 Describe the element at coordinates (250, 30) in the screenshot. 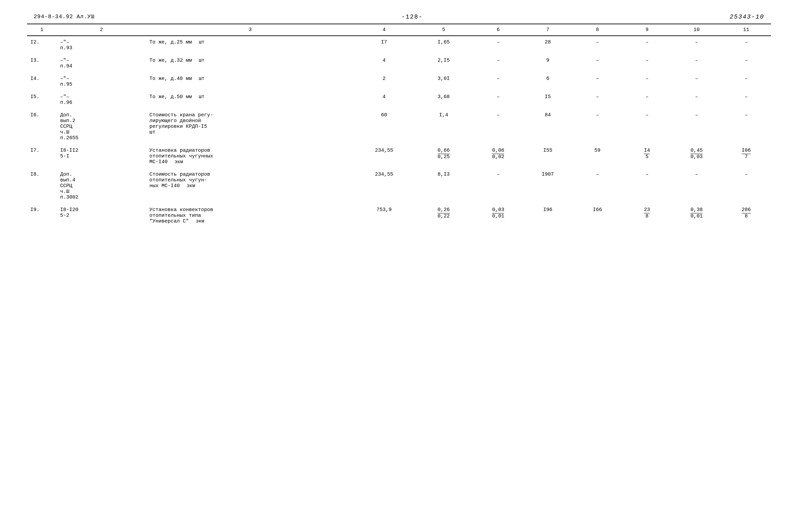

I see `col-header-3: 3` at that location.